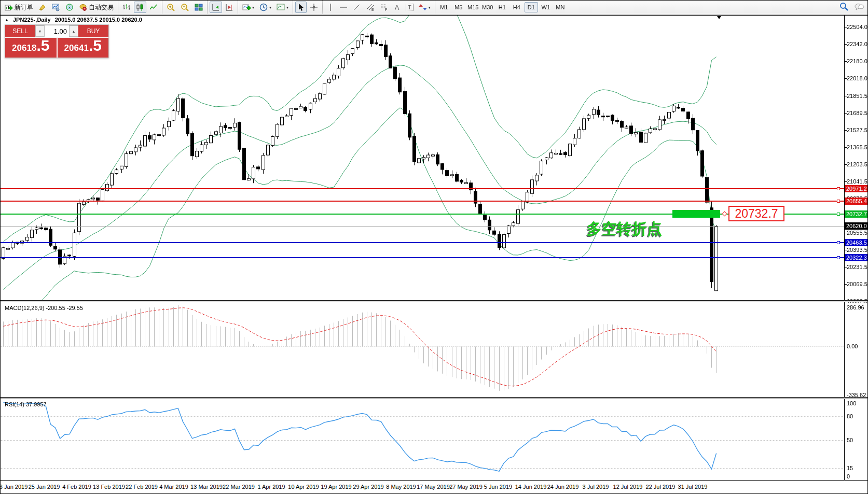  I want to click on price-tick-label: 22342.0, so click(857, 44).